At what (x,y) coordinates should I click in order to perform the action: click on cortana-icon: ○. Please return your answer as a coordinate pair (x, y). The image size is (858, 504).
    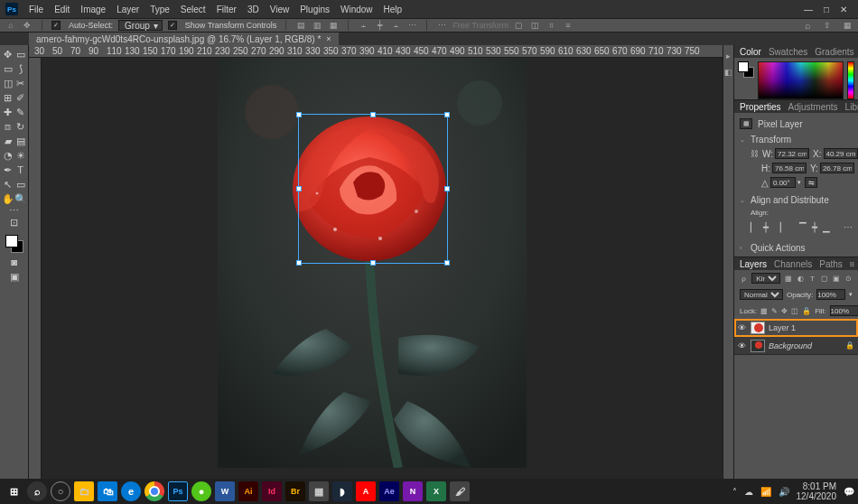
    Looking at the image, I should click on (61, 491).